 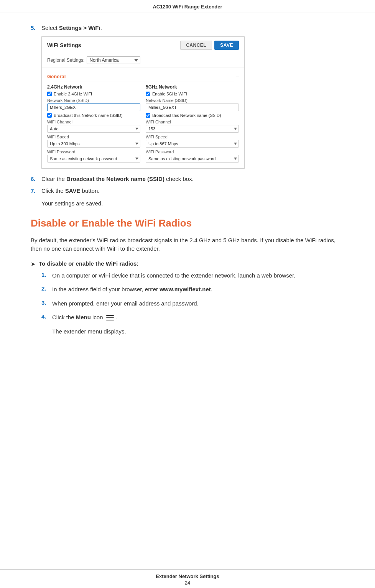 What do you see at coordinates (113, 60) in the screenshot?
I see `regional-select: North America` at bounding box center [113, 60].